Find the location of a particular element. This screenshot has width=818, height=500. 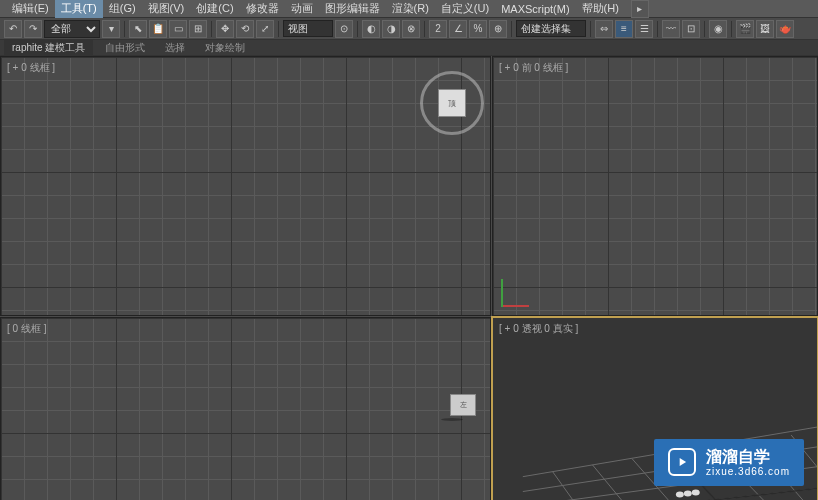

menu-bar: 编辑(E) 工具(T) 组(G) 视图(V) 创建(C) 修改器 动画 图形编辑… is located at coordinates (409, 9).